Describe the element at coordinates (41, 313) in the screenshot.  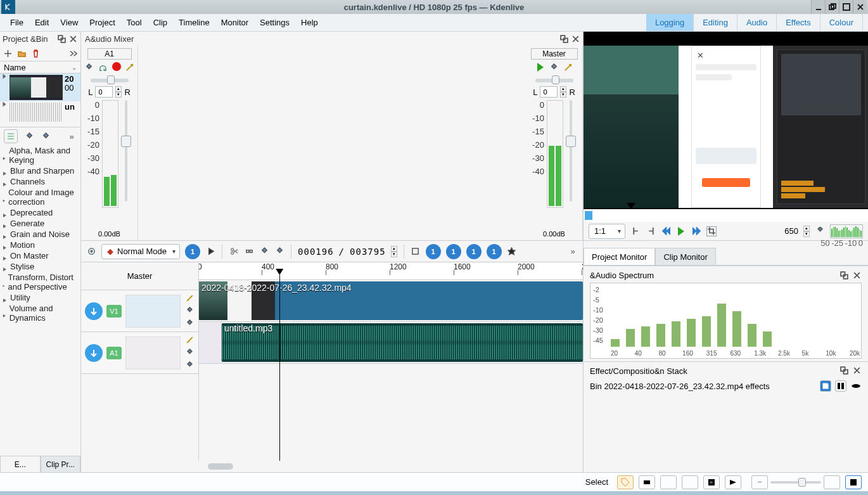
I see `effects-node: Volume and Dynamics` at that location.